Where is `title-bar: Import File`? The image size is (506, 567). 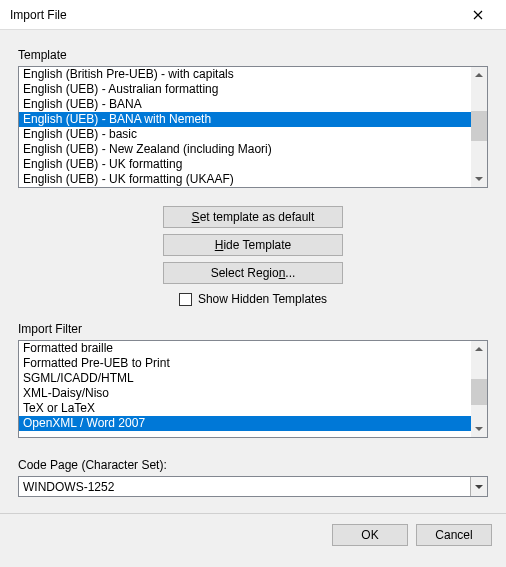
title-bar: Import File is located at coordinates (253, 15).